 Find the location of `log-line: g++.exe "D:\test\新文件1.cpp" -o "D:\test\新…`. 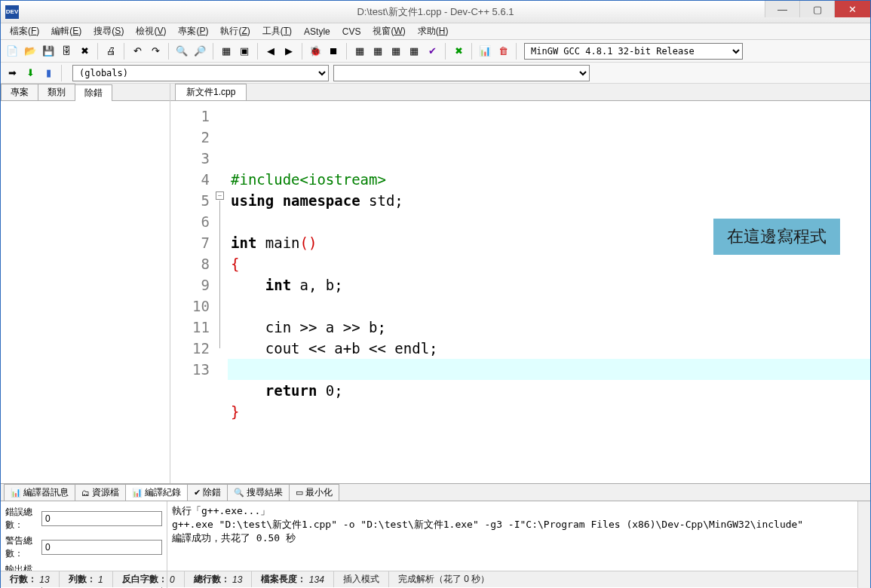

log-line: g++.exe "D:\test\新文件1.cpp" -o "D:\test\新… is located at coordinates (519, 525).